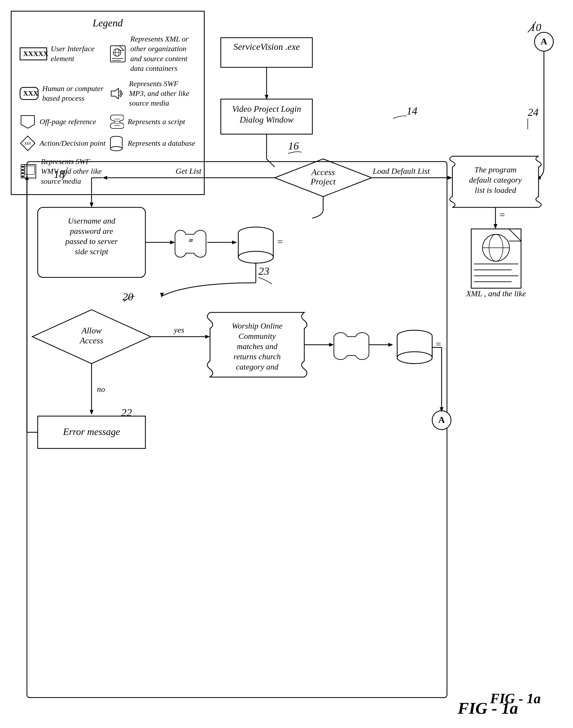 This screenshot has width=573, height=728. Describe the element at coordinates (267, 119) in the screenshot. I see `svg-text: Dialog Window` at that location.